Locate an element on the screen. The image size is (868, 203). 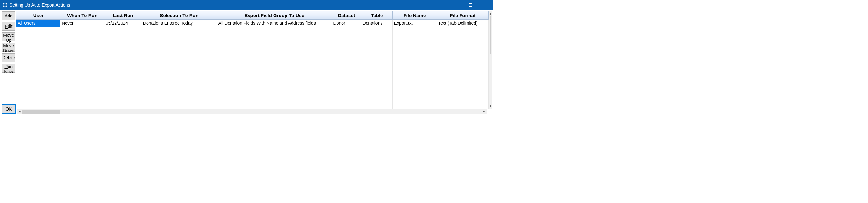
cell-last-run: 05/12/2024 is located at coordinates (123, 23).